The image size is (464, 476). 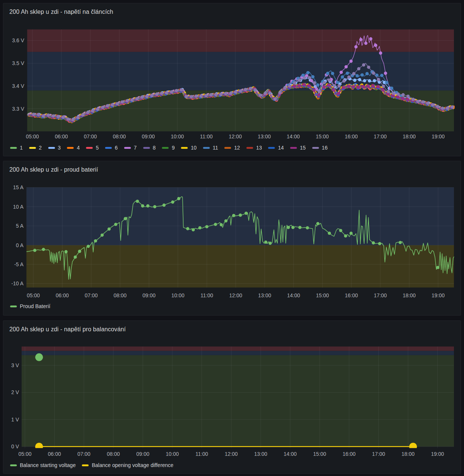 I want to click on y-tick-label: 5 A, so click(x=20, y=226).